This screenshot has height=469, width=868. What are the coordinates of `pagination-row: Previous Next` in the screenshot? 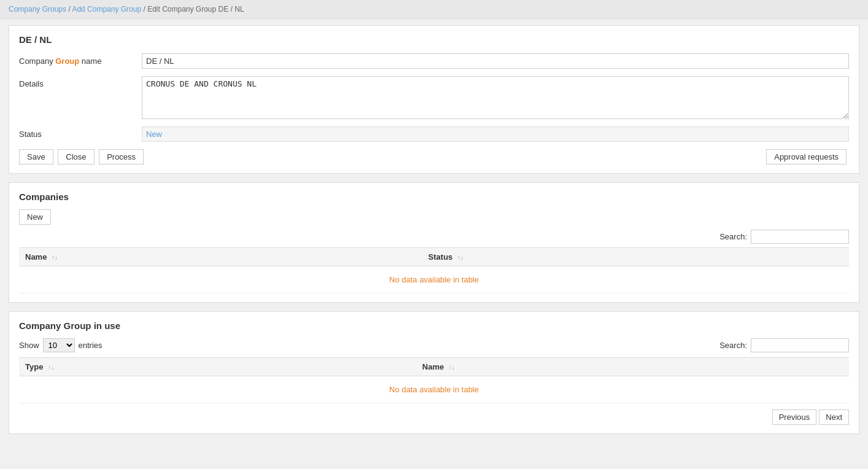 It's located at (434, 417).